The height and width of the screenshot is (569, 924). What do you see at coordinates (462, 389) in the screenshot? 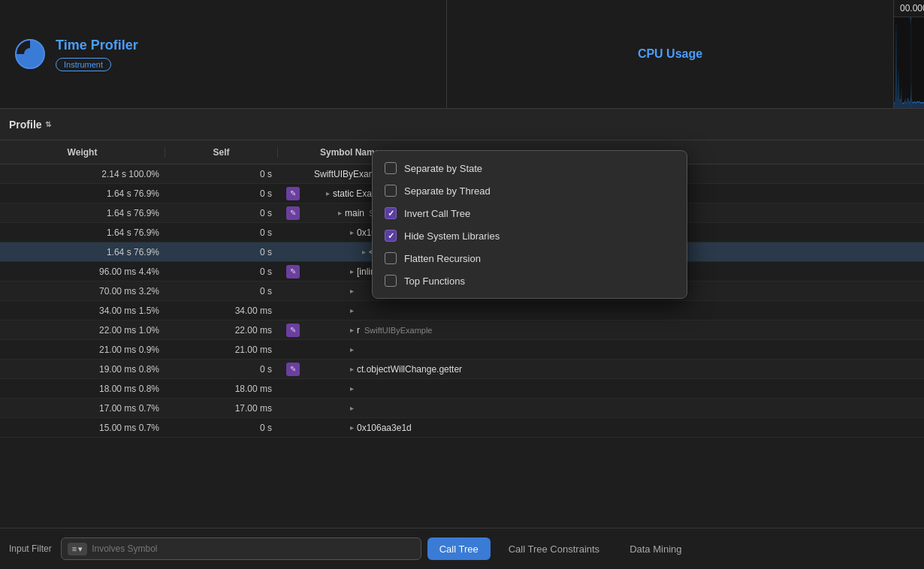
I see `table-row: 18.00 ms 0.8%18.00 ms▸` at bounding box center [462, 389].